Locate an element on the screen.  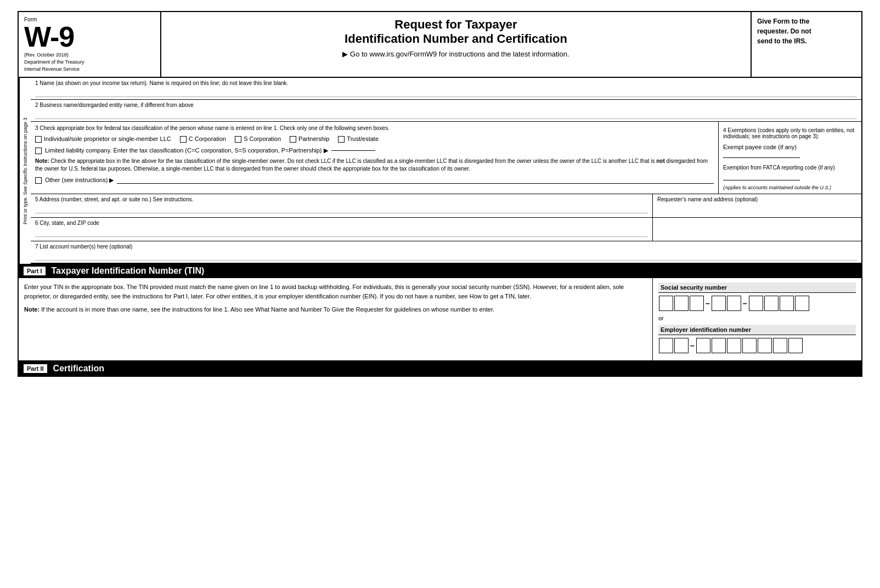
exemptions-section: 4 Exemptions (codes apply only to certai… is located at coordinates (790, 159).